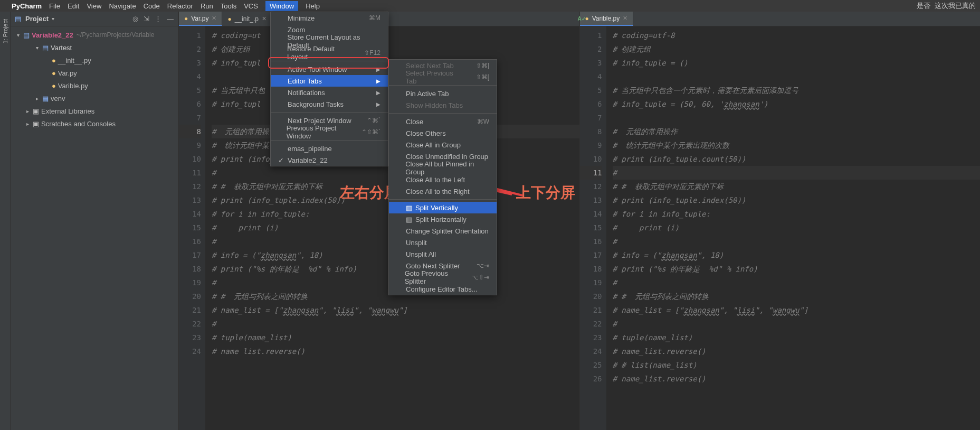 This screenshot has height=430, width=980. Describe the element at coordinates (443, 254) in the screenshot. I see `menu-item: Unsplit All` at that location.